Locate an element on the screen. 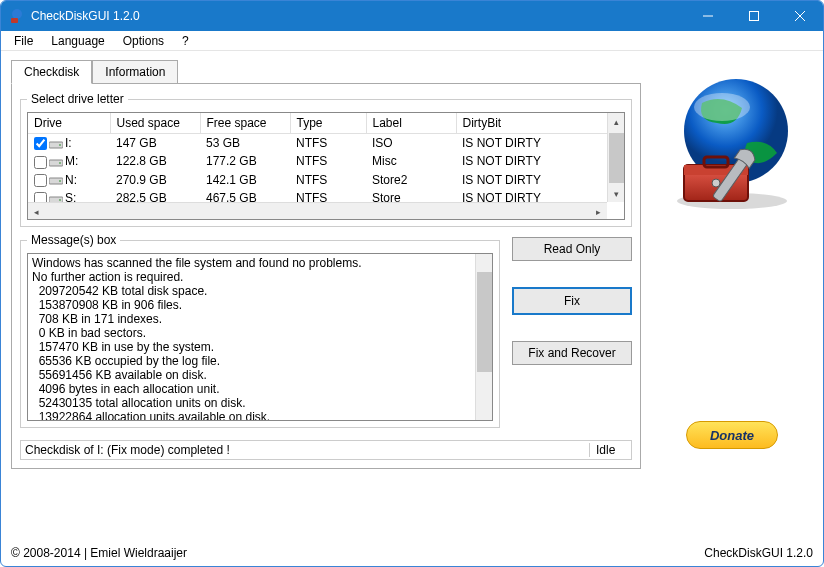 The height and width of the screenshot is (567, 824). globe-toolbox-icon is located at coordinates (732, 144).